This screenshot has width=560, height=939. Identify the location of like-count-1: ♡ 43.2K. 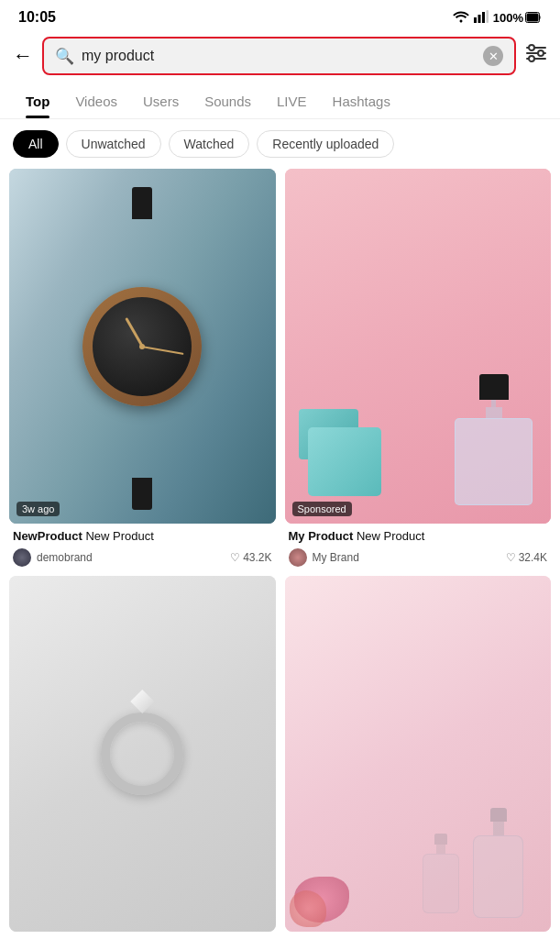
(251, 558).